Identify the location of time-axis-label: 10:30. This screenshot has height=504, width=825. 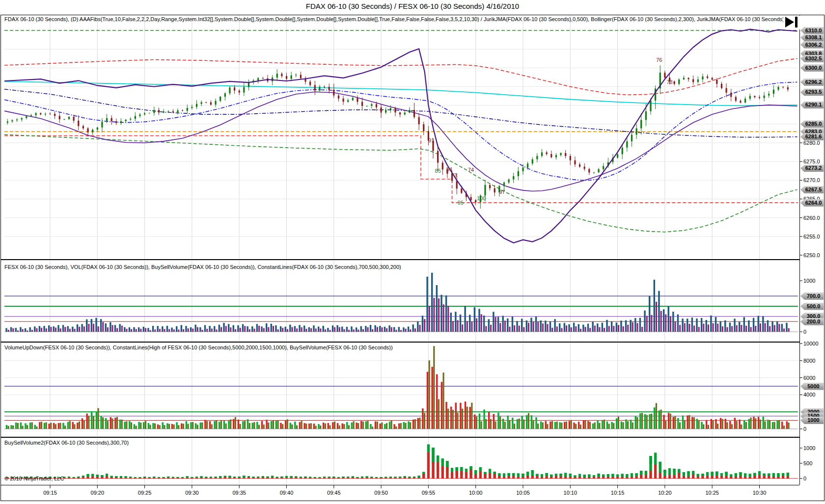
(760, 493).